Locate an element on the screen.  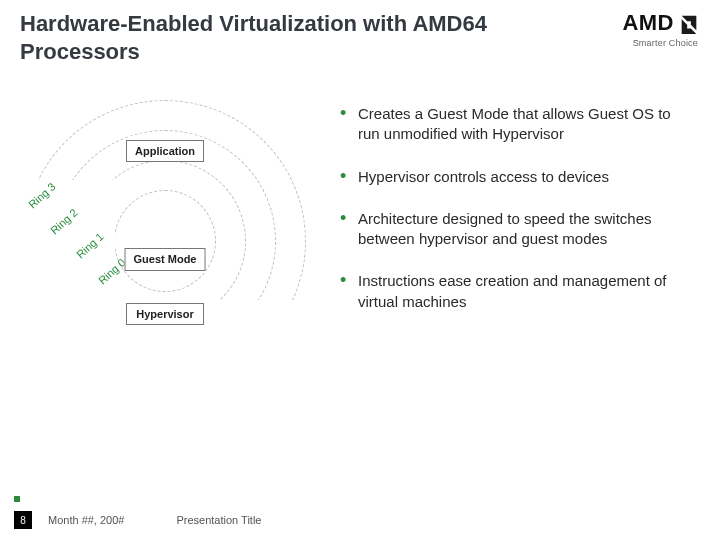
arrow-icon is located at coordinates (689, 23).